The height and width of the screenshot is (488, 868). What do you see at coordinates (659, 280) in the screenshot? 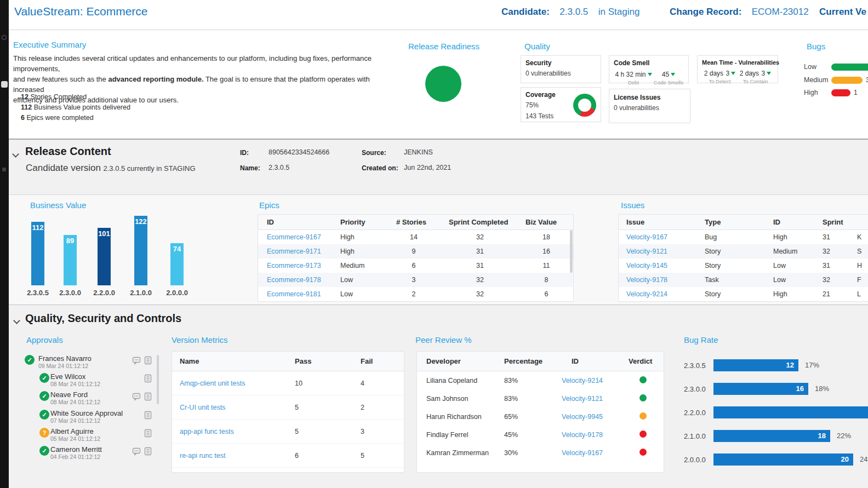
I see `issue-id-link: Velocity-9178` at bounding box center [659, 280].